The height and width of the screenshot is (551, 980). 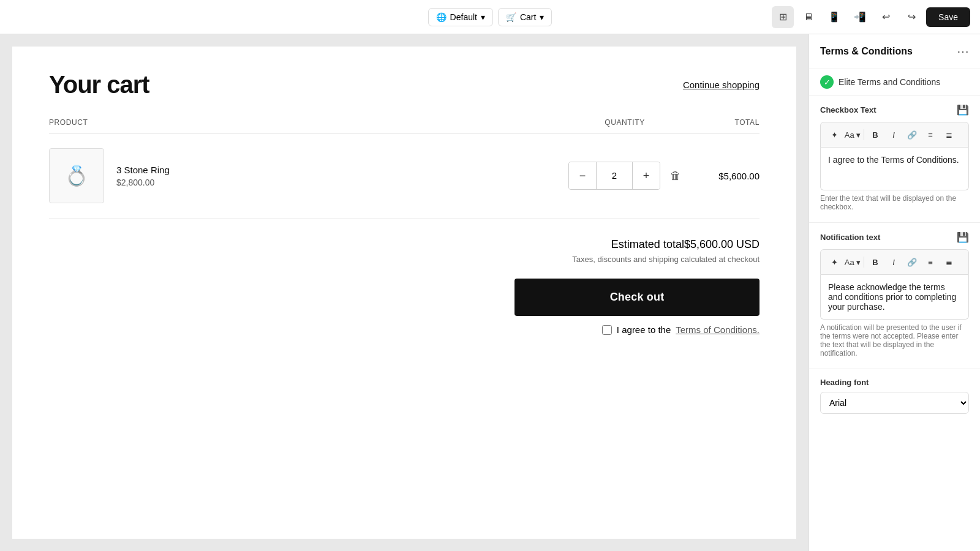 What do you see at coordinates (894, 262) in the screenshot?
I see `italic-button2: I` at bounding box center [894, 262].